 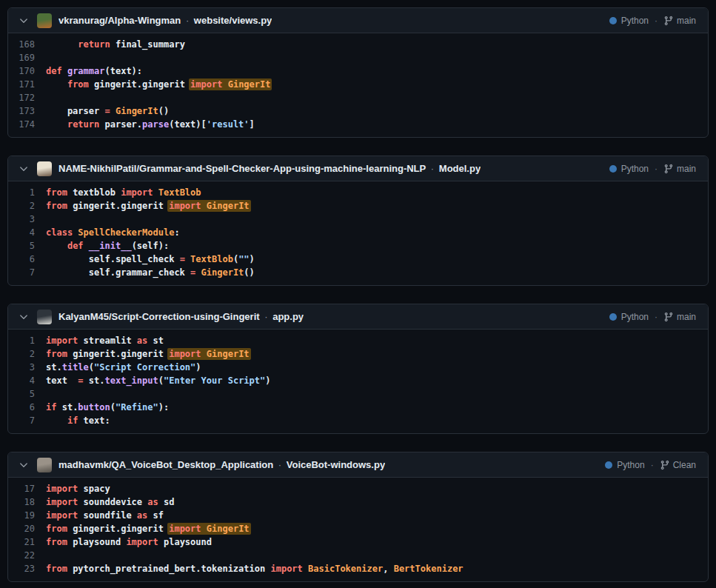 I want to click on code-text: from gingerit.gingerit import GingerIt, so click(x=142, y=354).